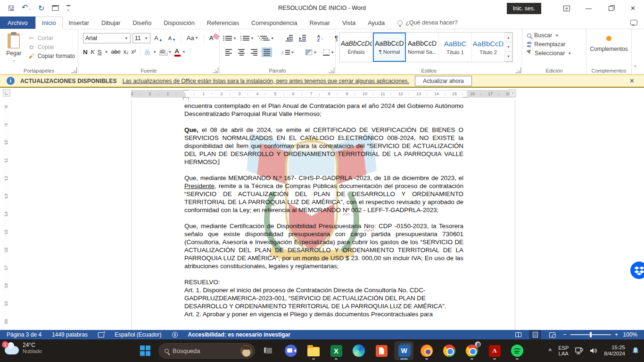  I want to click on proofing-errors-icon, so click(101, 335).